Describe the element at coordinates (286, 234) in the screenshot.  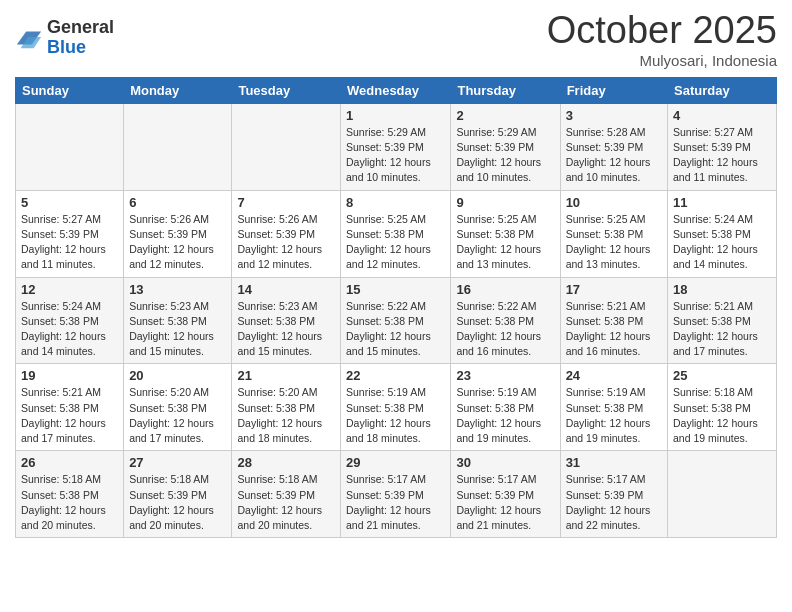
I see `calendar-cell: 7Sunrise: 5:26 AMSunset: 5:39 PMDaylight…` at that location.